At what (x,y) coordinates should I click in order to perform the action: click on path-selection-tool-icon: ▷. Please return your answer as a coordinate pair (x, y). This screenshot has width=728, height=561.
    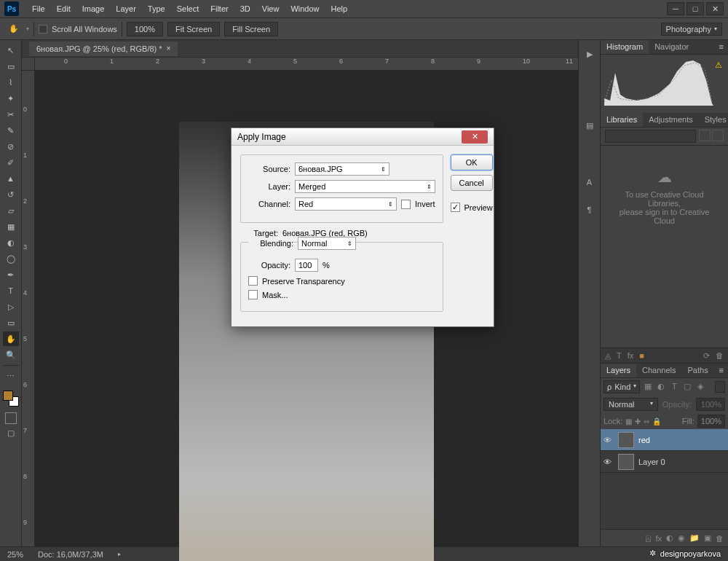
    Looking at the image, I should click on (11, 307).